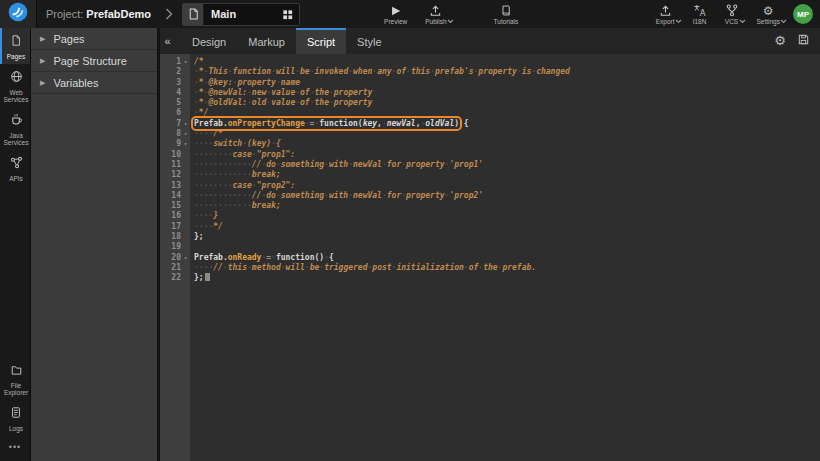 The image size is (820, 461). I want to click on tab-markup: Markup, so click(266, 41).